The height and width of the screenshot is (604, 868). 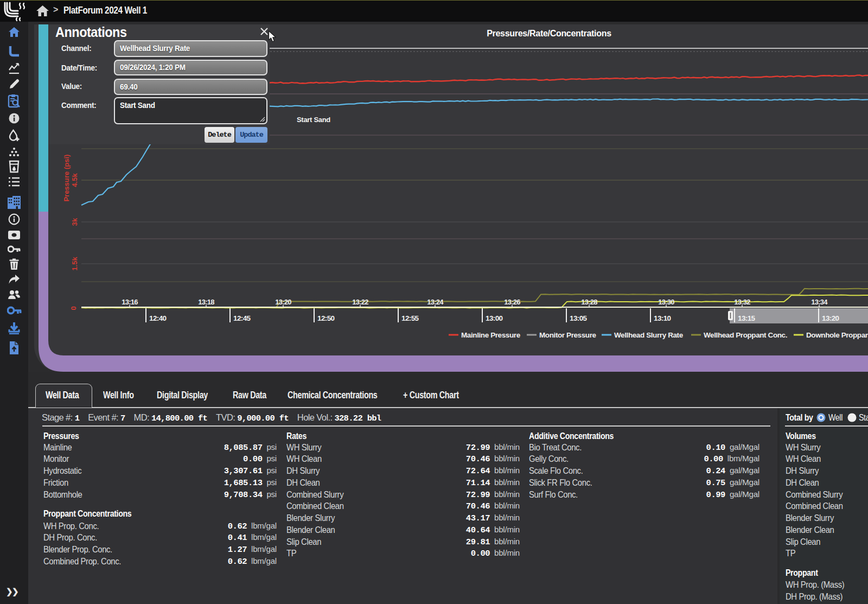 What do you see at coordinates (578, 318) in the screenshot?
I see `svg-text: 13:05` at bounding box center [578, 318].